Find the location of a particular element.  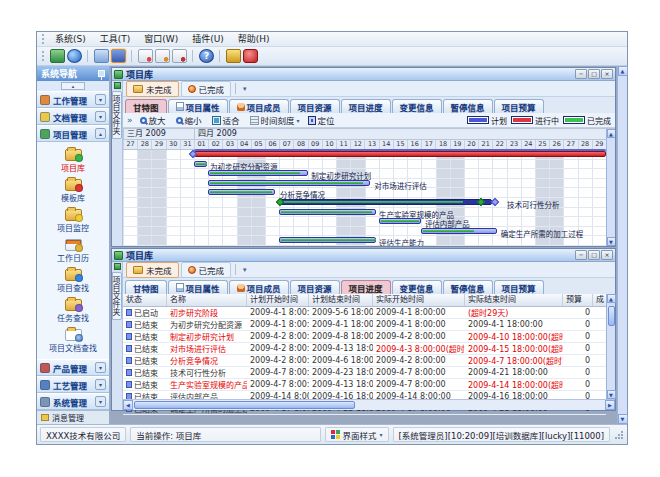

sidebar-group: 文档管理 ▾ is located at coordinates (73, 116).